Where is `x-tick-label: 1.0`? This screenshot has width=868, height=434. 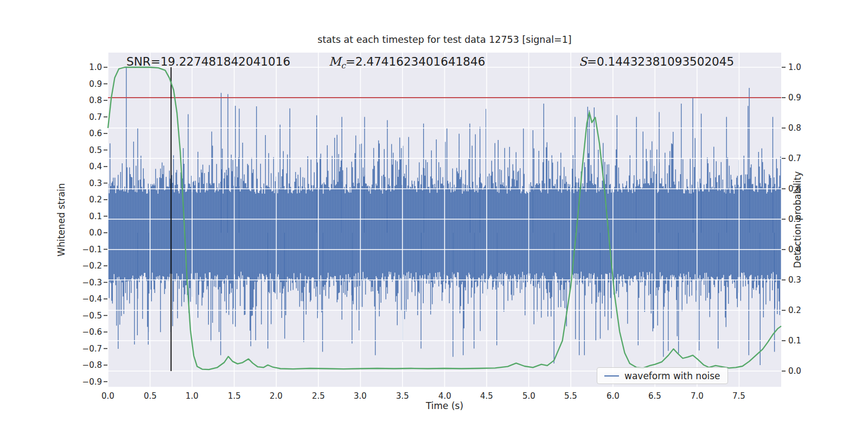
x-tick-label: 1.0 is located at coordinates (192, 396).